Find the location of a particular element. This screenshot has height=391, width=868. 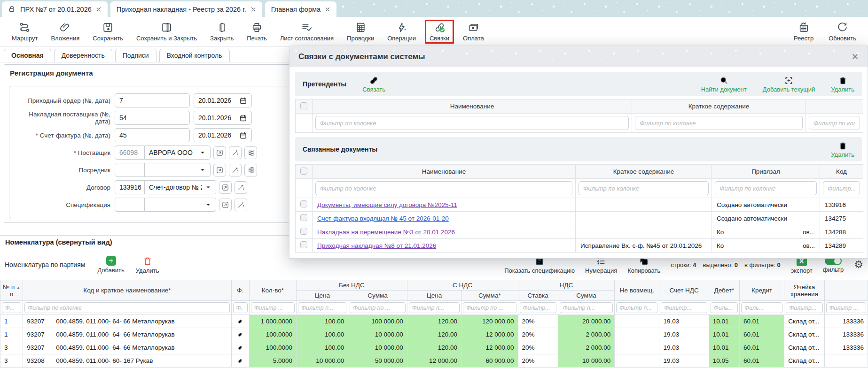

link-documents-button: Связать is located at coordinates (374, 84).